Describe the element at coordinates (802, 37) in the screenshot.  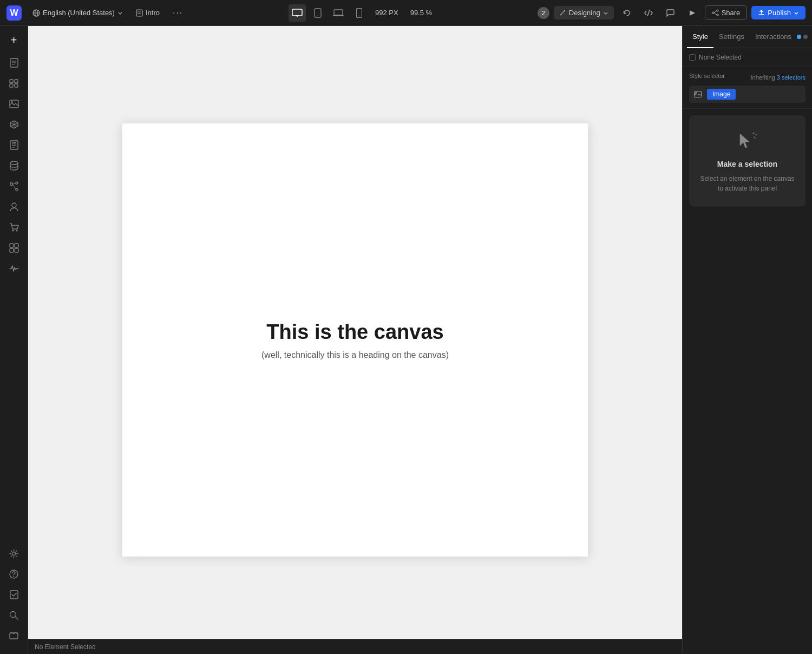
I see `panel-tab-extra` at that location.